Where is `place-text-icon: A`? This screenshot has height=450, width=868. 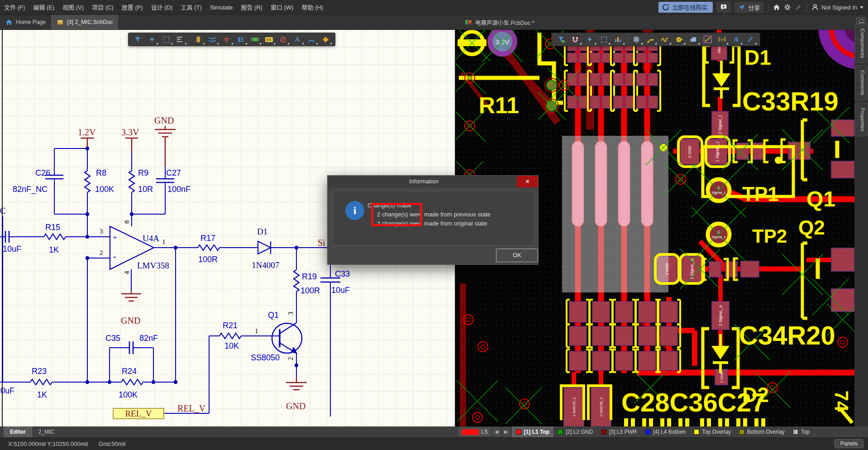 place-text-icon: A is located at coordinates (297, 39).